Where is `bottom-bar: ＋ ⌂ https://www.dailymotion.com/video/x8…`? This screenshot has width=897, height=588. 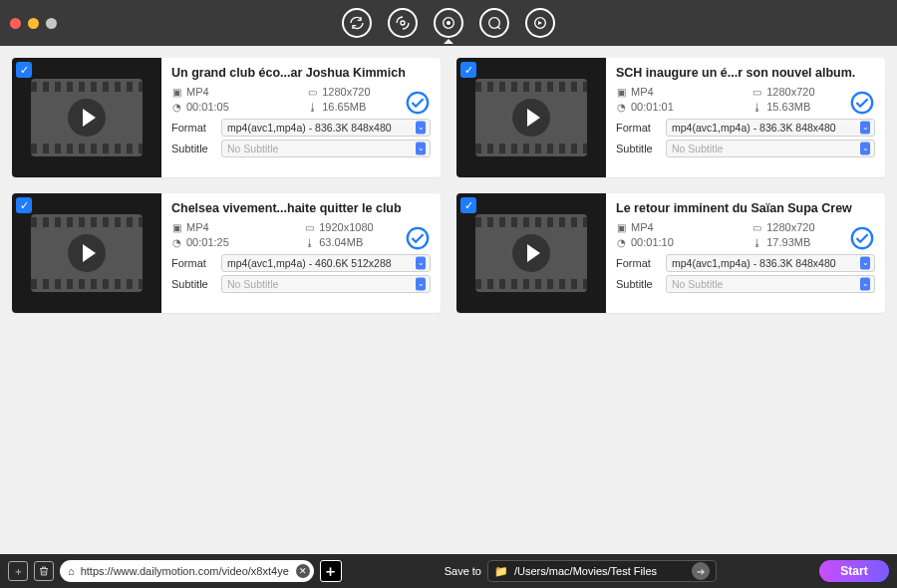
bottom-bar: ＋ ⌂ https://www.dailymotion.com/video/x8… is located at coordinates (448, 571).